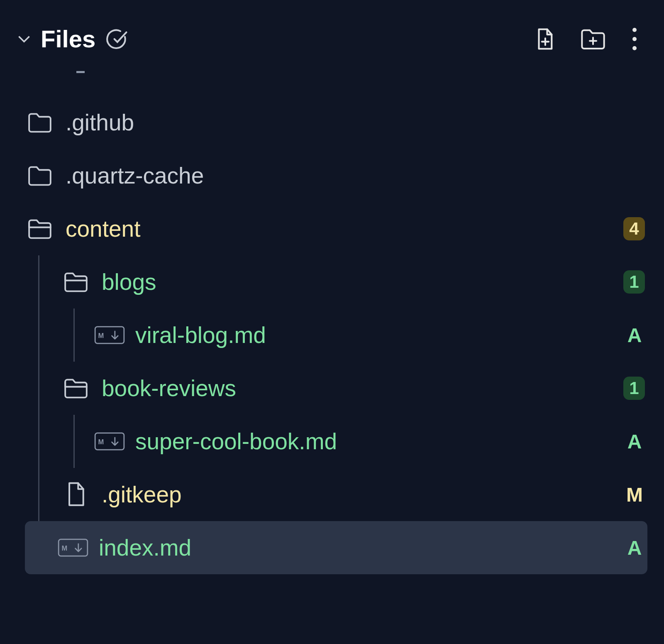 This screenshot has width=664, height=644. What do you see at coordinates (376, 335) in the screenshot?
I see `file-label: viral-blog.md` at bounding box center [376, 335].